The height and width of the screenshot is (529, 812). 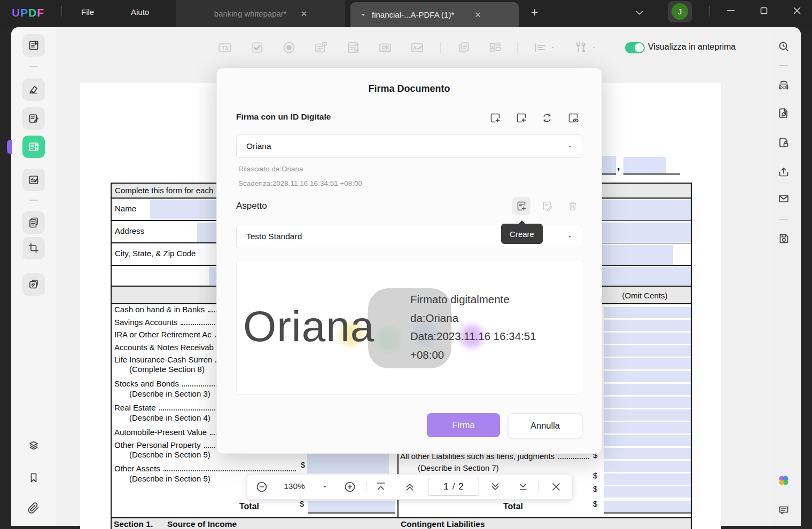 What do you see at coordinates (34, 285) in the screenshot?
I see `watermark-icon` at bounding box center [34, 285].